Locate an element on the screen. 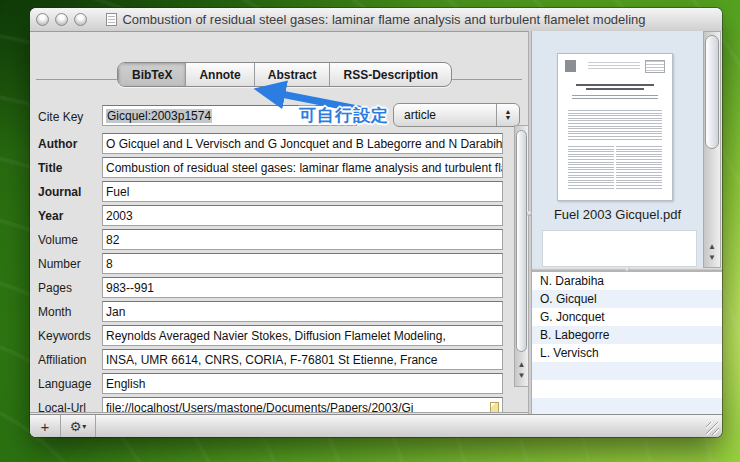 The image size is (740, 462). field-value: 983--991 is located at coordinates (130, 288).